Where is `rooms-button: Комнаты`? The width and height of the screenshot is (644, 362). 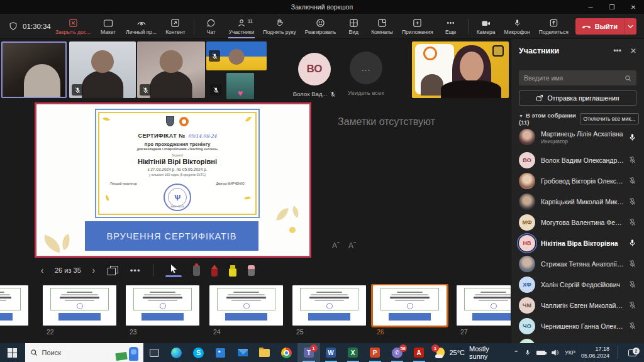
rooms-button: Комнаты is located at coordinates (382, 26).